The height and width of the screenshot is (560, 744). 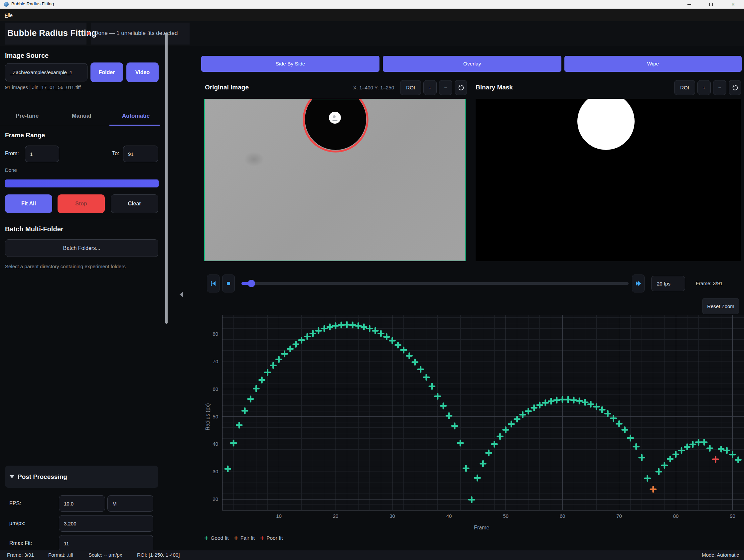 What do you see at coordinates (244, 538) in the screenshot?
I see `legend-item: +Fair fit` at bounding box center [244, 538].